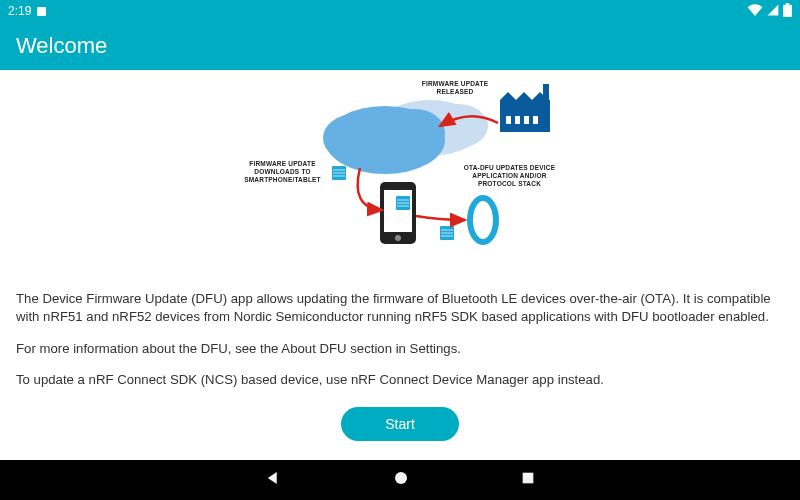  I want to click on app-indicator-icon, so click(42, 12).